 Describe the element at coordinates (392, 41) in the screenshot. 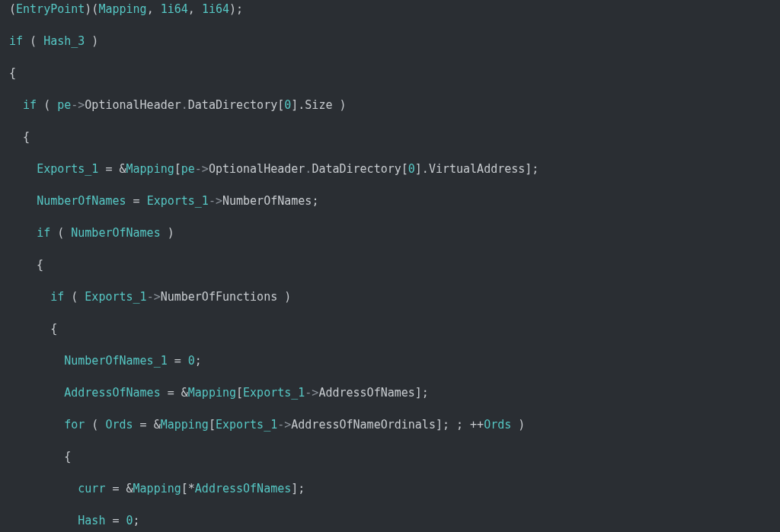

I see `code-line: if ( Hash_3 )` at that location.